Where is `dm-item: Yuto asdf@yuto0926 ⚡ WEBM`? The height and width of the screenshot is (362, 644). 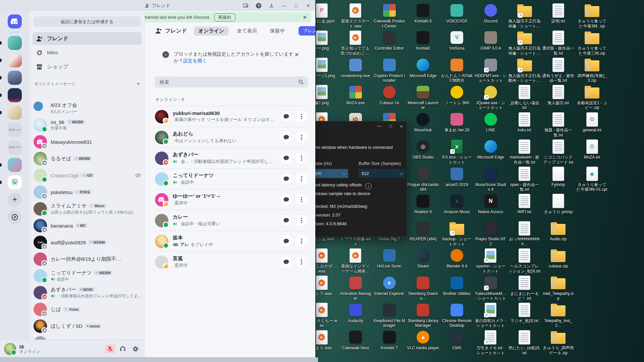
dm-item: Yuto asdf@yuto0926 ⚡ WEBM is located at coordinates (87, 242).